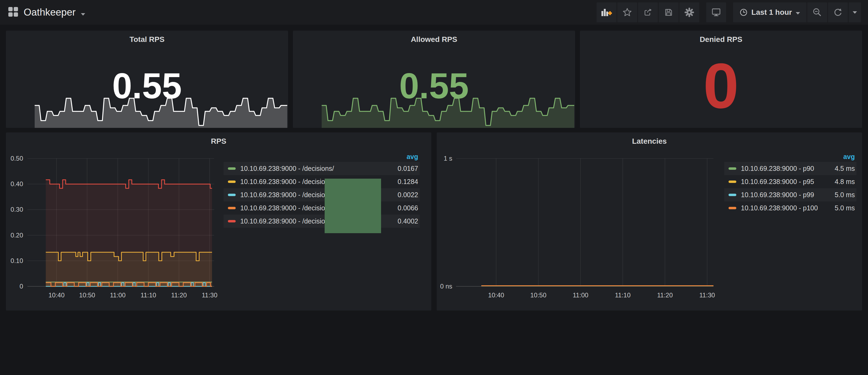 The height and width of the screenshot is (375, 868). What do you see at coordinates (790, 195) in the screenshot?
I see `legend-row: 10.10.69.238:9000 - p995.0 ms` at bounding box center [790, 195].